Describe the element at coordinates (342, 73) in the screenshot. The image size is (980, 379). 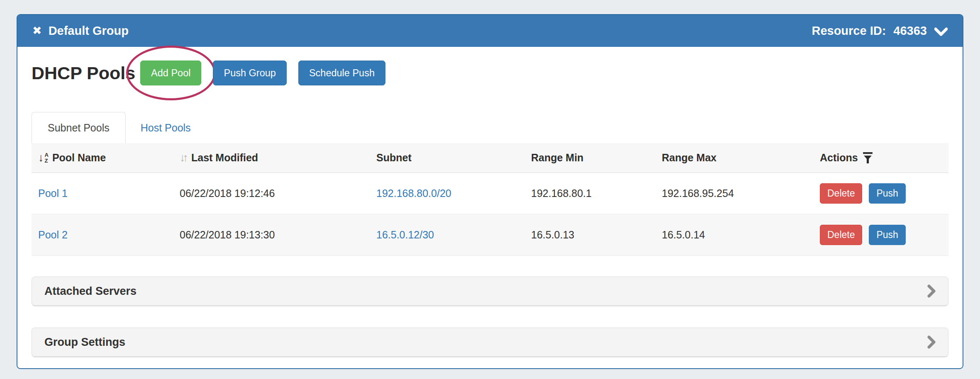
I see `schedule-push-button: Schedule Push` at that location.